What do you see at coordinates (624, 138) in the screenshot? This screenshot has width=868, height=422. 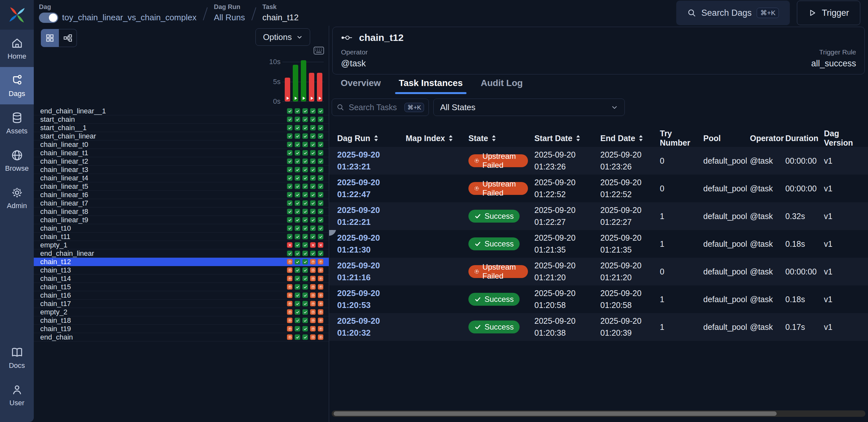 I see `column-header-end-date: End Date` at bounding box center [624, 138].